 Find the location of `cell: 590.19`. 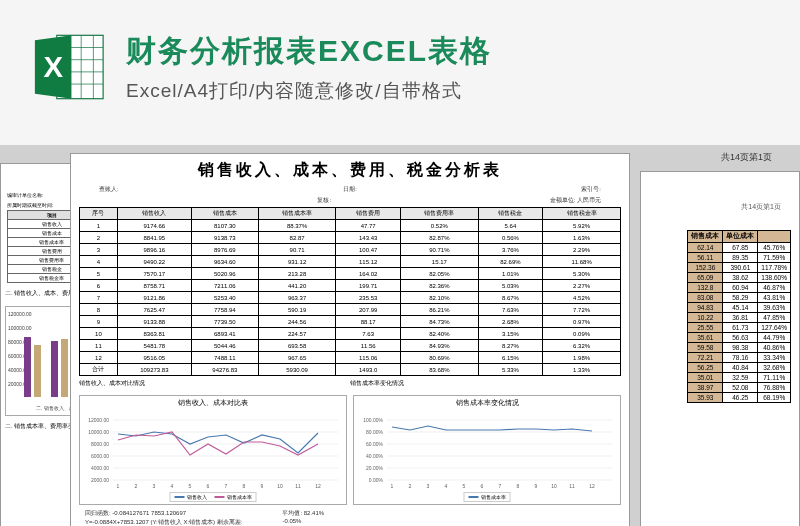

cell: 590.19 is located at coordinates (297, 310).